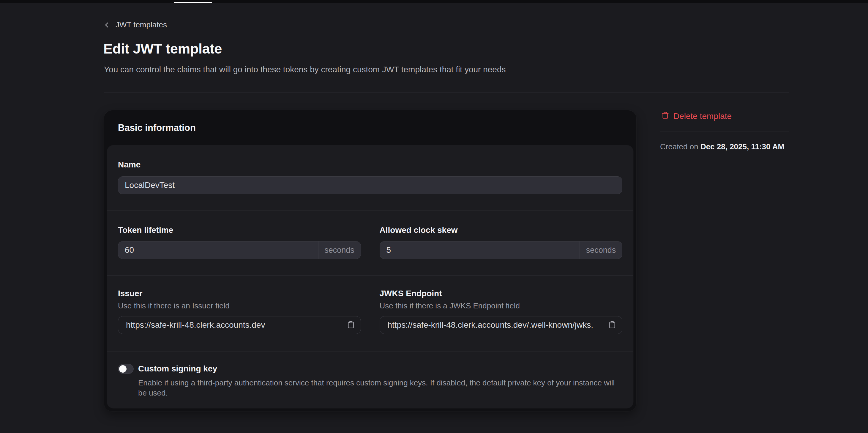 The width and height of the screenshot is (868, 433). I want to click on clock-skew-label: Allowed clock skew, so click(419, 230).